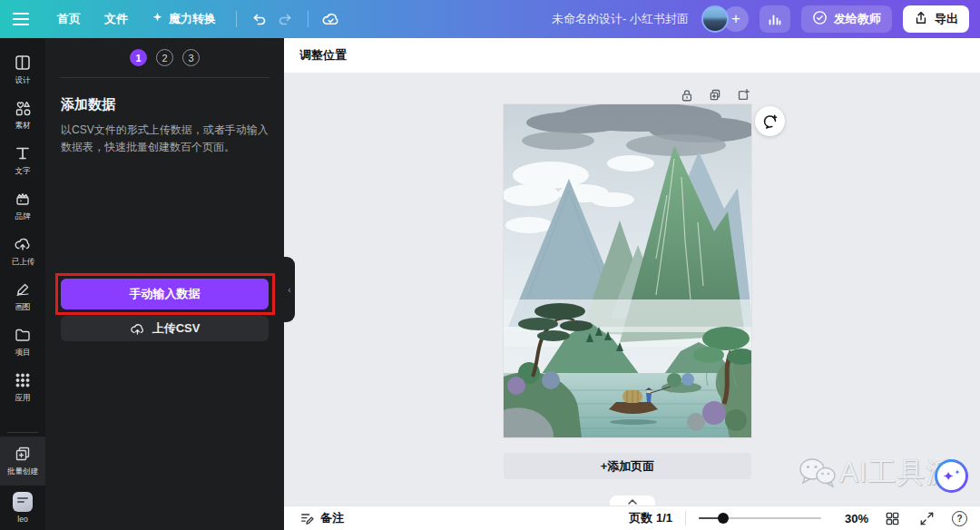  What do you see at coordinates (138, 58) in the screenshot?
I see `step-1: 1` at bounding box center [138, 58].